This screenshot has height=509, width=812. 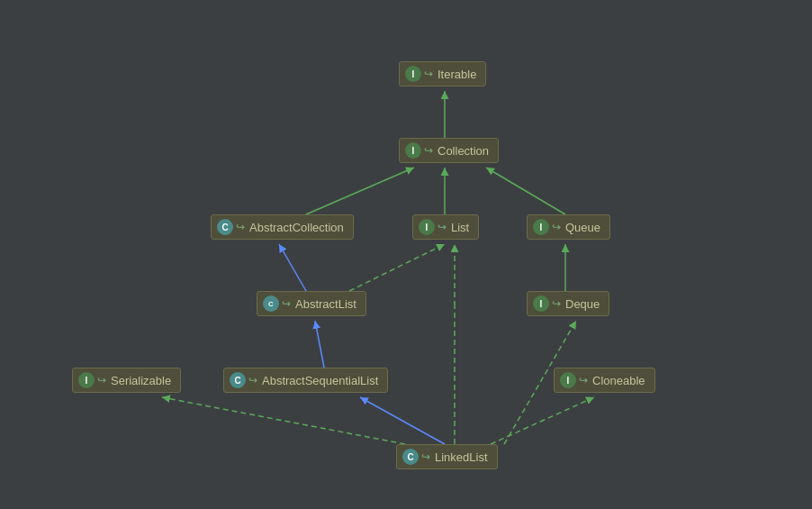 I want to click on link-icon-list: ↪, so click(x=442, y=227).